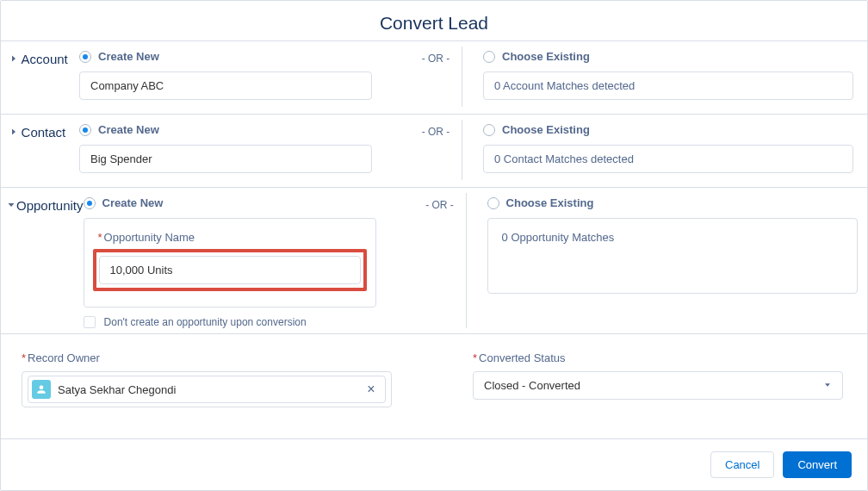 The image size is (868, 491). Describe the element at coordinates (249, 322) in the screenshot. I see `skip-opportunity-checkbox: Don't create an opportunity upon convers…` at that location.